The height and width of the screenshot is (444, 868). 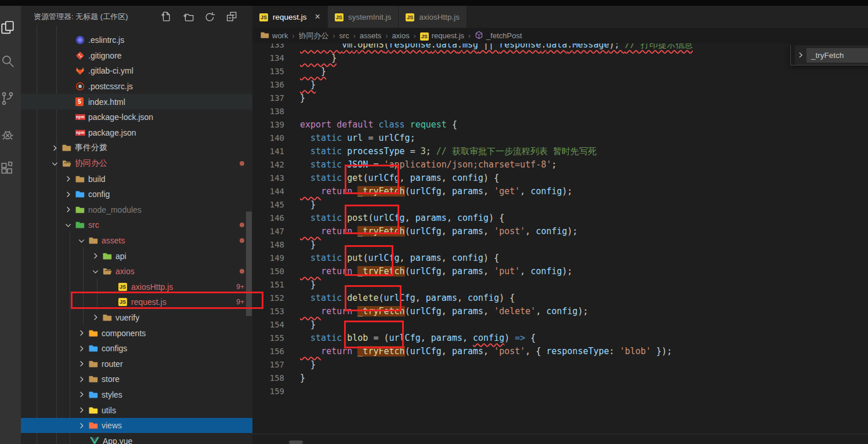 I want to click on breadcrumb-item-assets: assets, so click(x=371, y=36).